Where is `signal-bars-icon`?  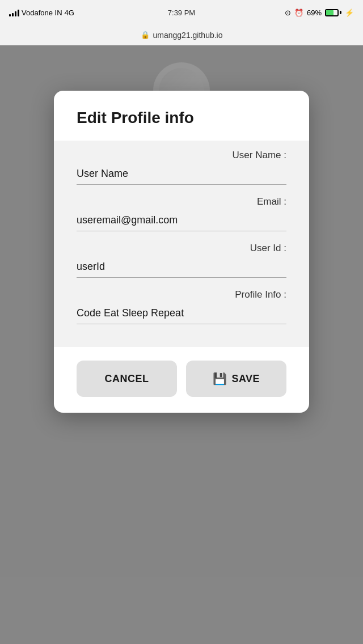
signal-bars-icon is located at coordinates (14, 12).